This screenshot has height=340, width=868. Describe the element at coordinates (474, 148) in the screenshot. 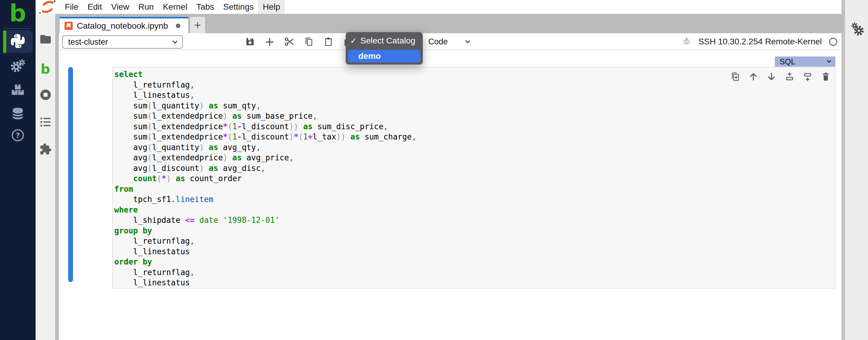

I see `code-line: avg(l_quantity) as avg_qty,` at that location.